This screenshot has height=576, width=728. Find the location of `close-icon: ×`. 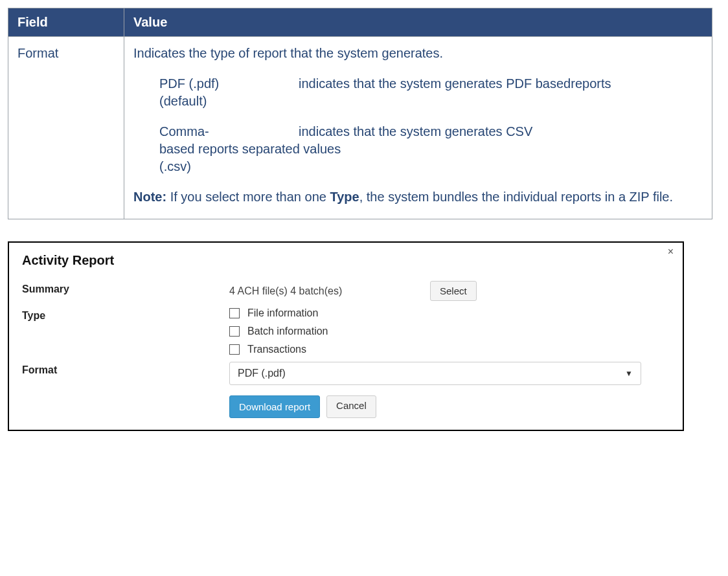

close-icon: × is located at coordinates (671, 252).